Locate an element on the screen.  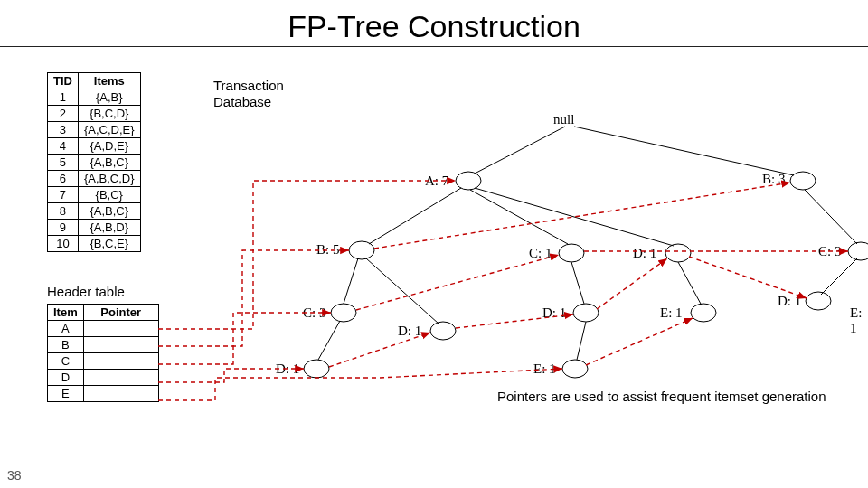
table-row: 10{B,C,E} is located at coordinates (94, 244).